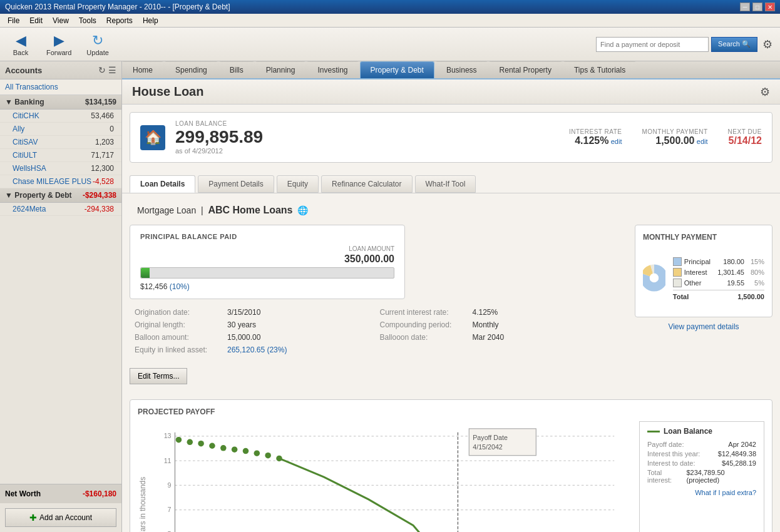  Describe the element at coordinates (685, 44) in the screenshot. I see `search-area: Search 🔍 ⚙` at that location.